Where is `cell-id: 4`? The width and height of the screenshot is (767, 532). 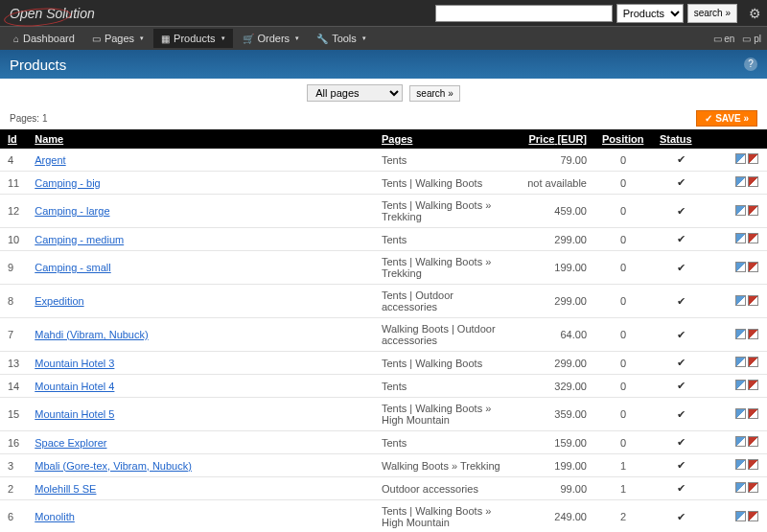 cell-id: 4 is located at coordinates (13, 160).